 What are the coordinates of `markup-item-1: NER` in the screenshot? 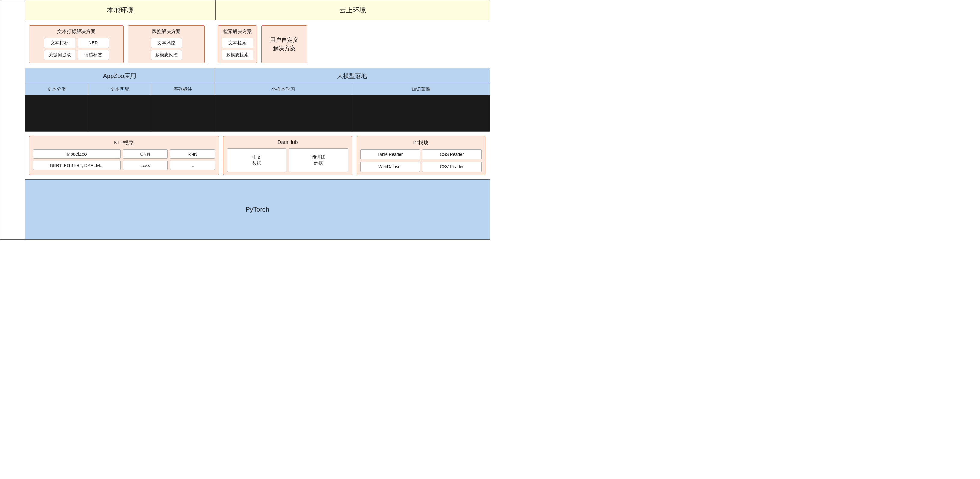 It's located at (94, 43).